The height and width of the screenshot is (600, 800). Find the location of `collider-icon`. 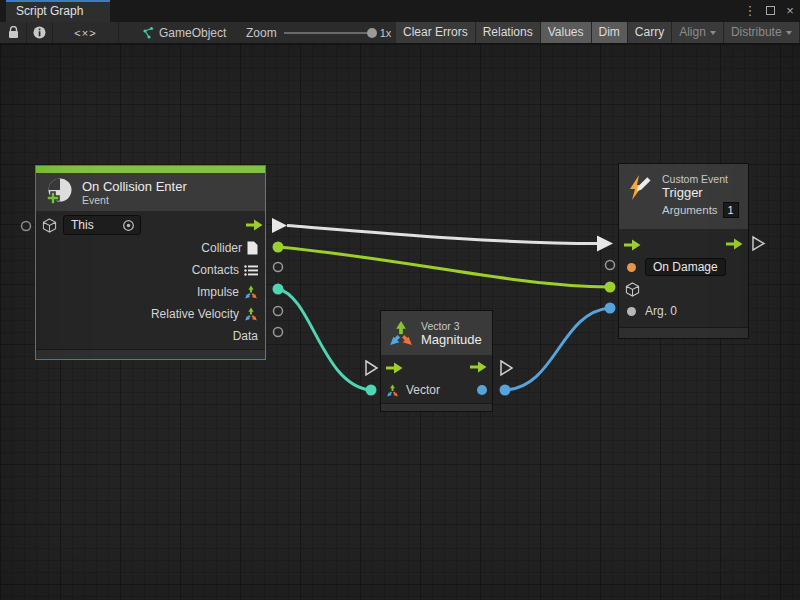

collider-icon is located at coordinates (252, 248).